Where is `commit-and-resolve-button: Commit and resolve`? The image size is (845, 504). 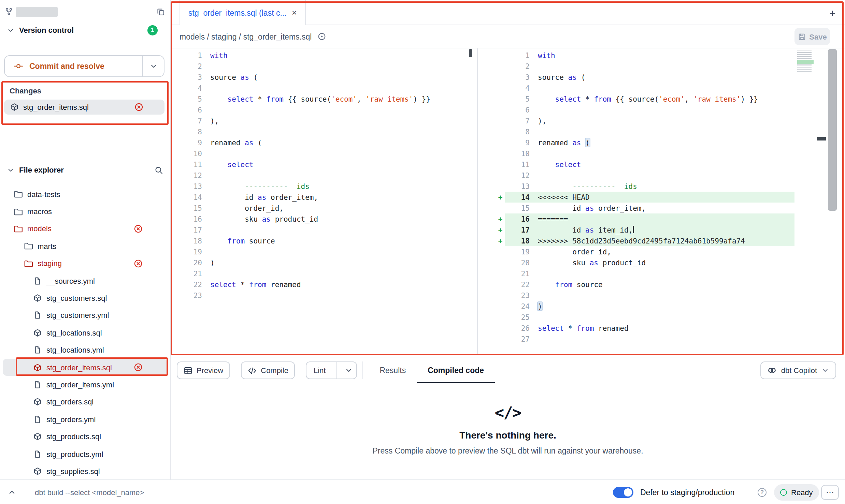
commit-and-resolve-button: Commit and resolve is located at coordinates (84, 66).